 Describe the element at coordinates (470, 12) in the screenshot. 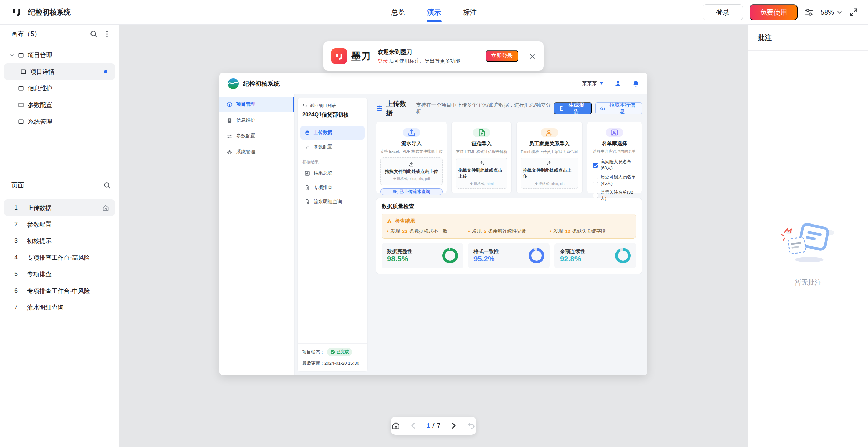

I see `tab-annotate: 标注` at that location.